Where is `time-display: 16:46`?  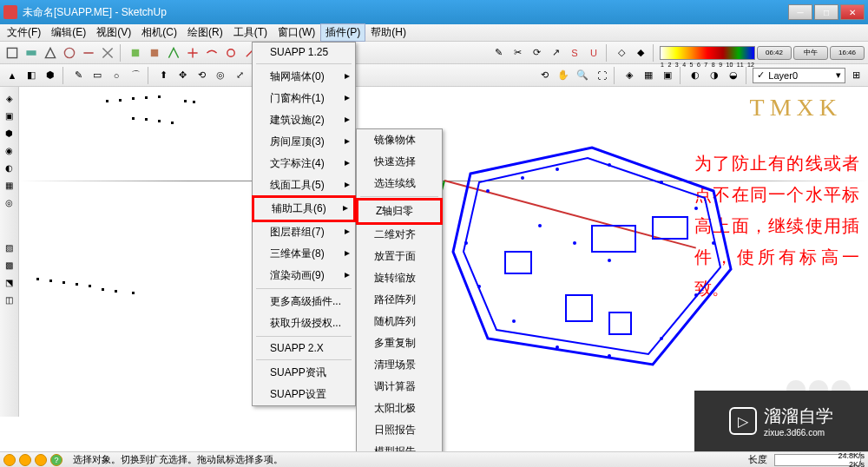 time-display: 16:46 is located at coordinates (847, 53).